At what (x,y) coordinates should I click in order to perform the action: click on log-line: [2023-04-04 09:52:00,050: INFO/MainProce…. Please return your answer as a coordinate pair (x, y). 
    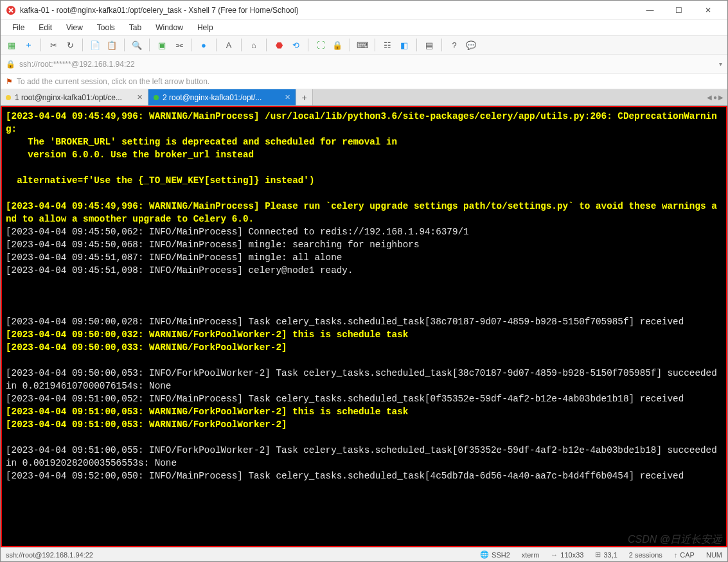
    Looking at the image, I should click on (344, 476).